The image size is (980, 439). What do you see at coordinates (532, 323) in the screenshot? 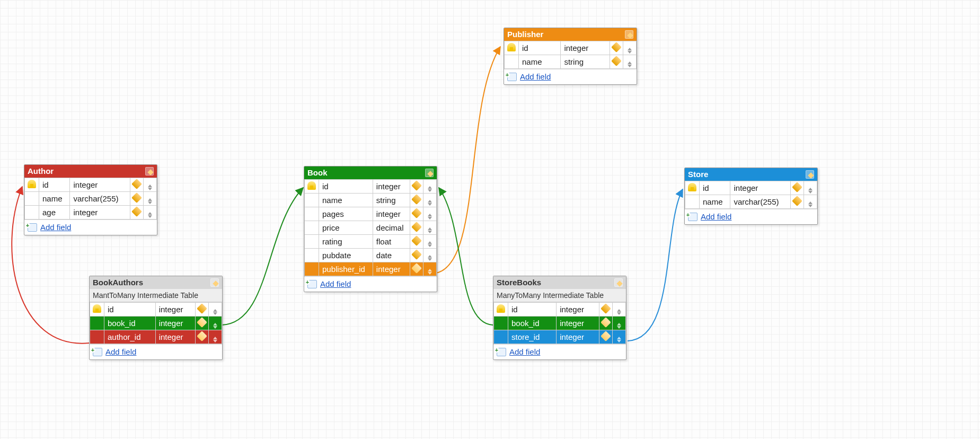
I see `field-name: book_id` at bounding box center [532, 323].